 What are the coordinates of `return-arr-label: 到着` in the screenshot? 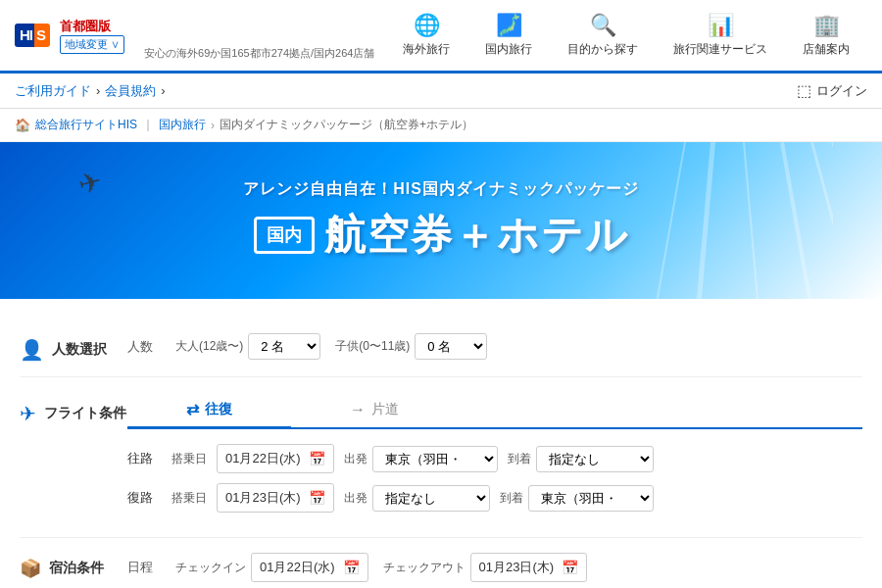 It's located at (512, 498).